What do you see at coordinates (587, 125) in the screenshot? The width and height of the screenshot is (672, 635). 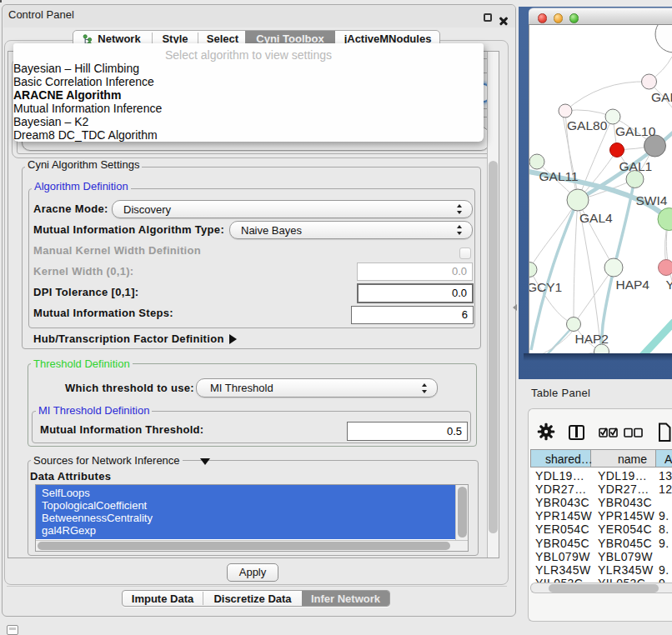 I see `svg-text: GAL80` at bounding box center [587, 125].